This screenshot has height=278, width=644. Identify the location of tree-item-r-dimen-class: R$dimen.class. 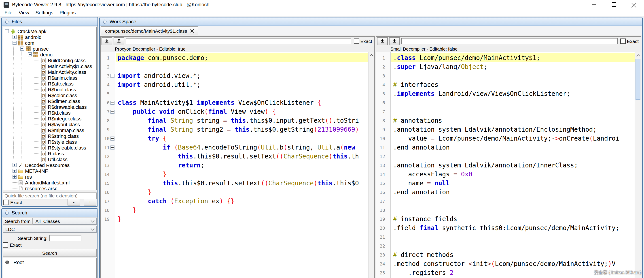
(50, 101).